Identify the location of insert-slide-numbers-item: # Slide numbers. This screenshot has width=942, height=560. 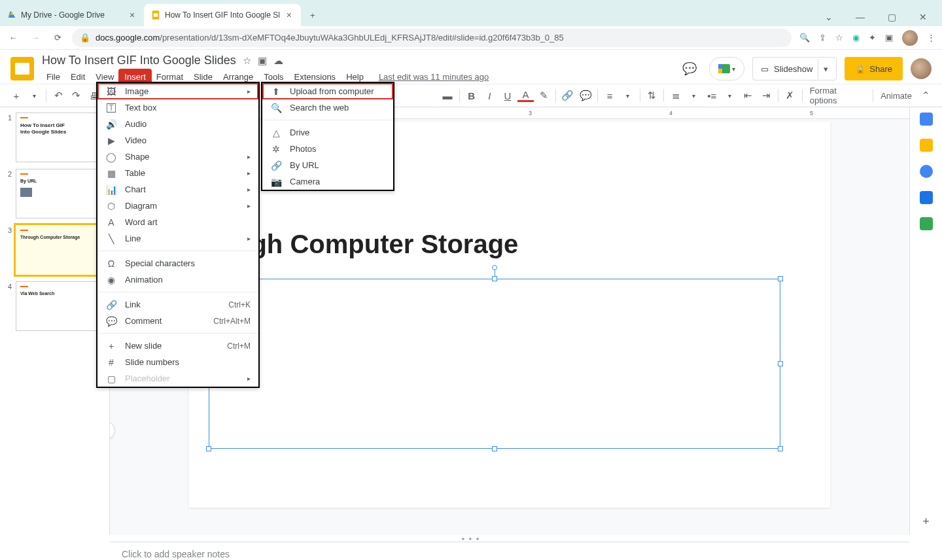
(178, 362).